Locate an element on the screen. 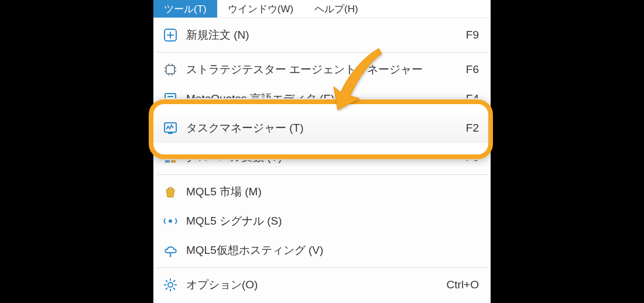  gear-icon is located at coordinates (170, 285).